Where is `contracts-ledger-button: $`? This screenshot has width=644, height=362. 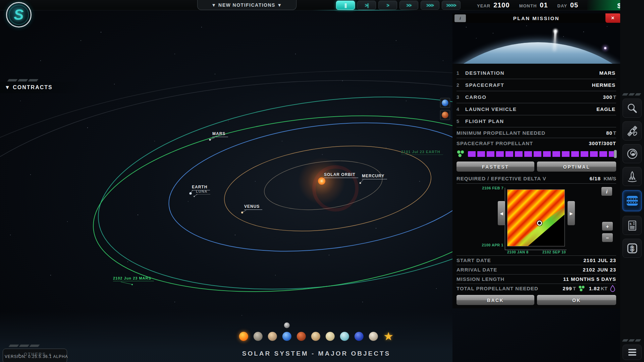 contracts-ledger-button: $ is located at coordinates (632, 225).